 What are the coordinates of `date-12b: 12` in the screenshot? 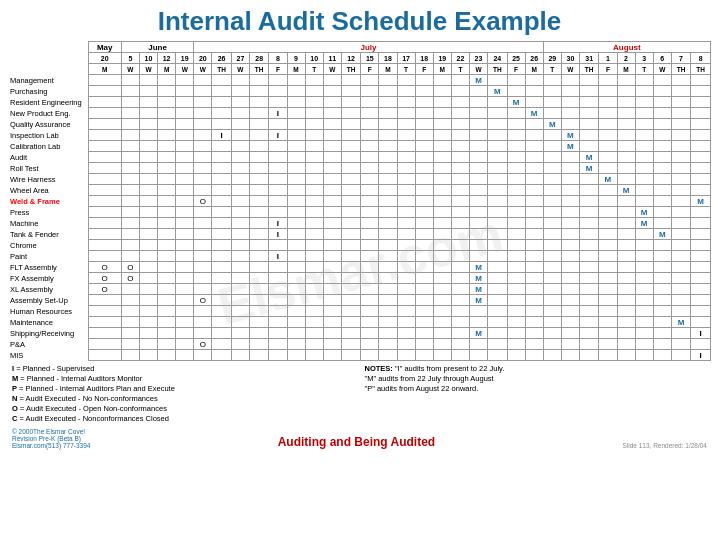 It's located at (350, 58).